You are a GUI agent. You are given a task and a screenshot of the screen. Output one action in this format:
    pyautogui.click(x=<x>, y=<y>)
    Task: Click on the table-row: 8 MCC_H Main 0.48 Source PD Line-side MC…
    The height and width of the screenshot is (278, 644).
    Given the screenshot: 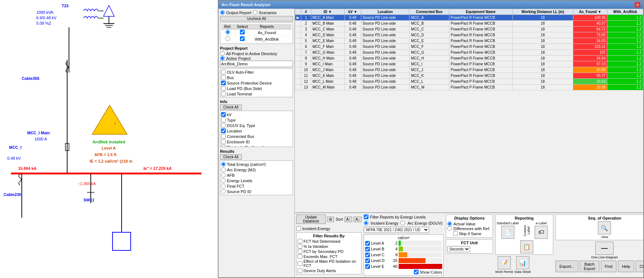 What is the action you would take?
    pyautogui.click(x=469, y=58)
    